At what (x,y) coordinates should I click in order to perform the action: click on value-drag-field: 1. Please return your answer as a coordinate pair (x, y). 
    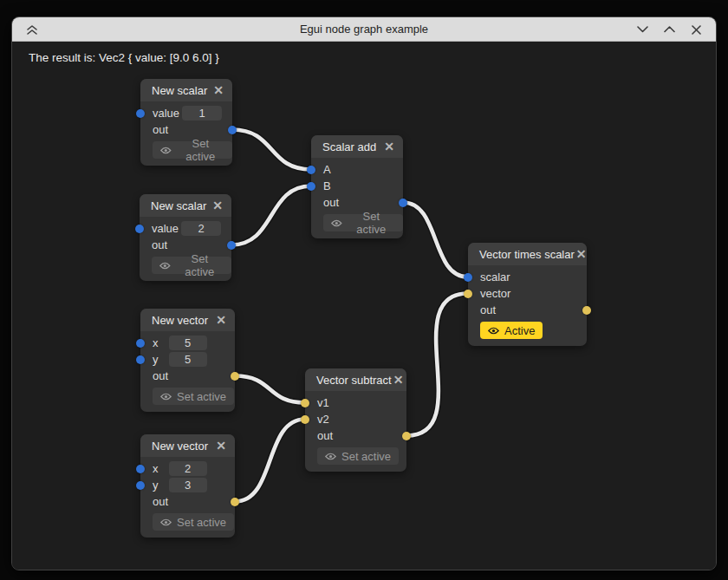
    Looking at the image, I should click on (202, 113).